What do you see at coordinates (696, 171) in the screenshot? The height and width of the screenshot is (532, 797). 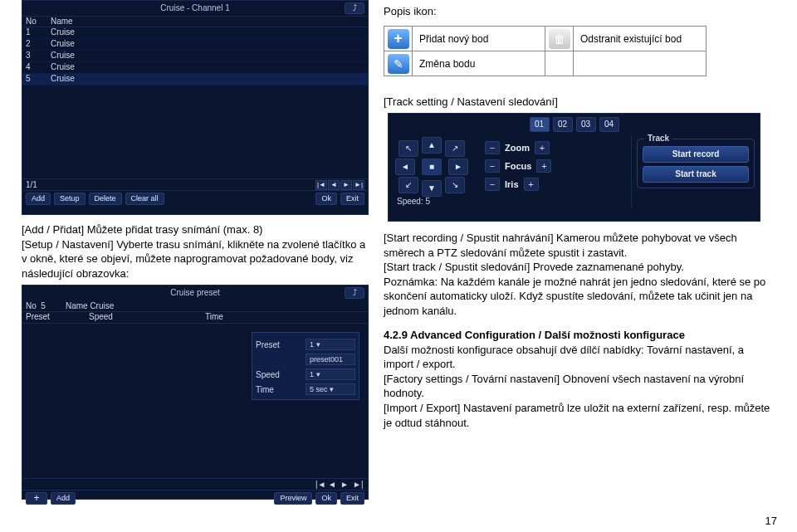 I see `track-column: Track Start record Start track` at bounding box center [696, 171].